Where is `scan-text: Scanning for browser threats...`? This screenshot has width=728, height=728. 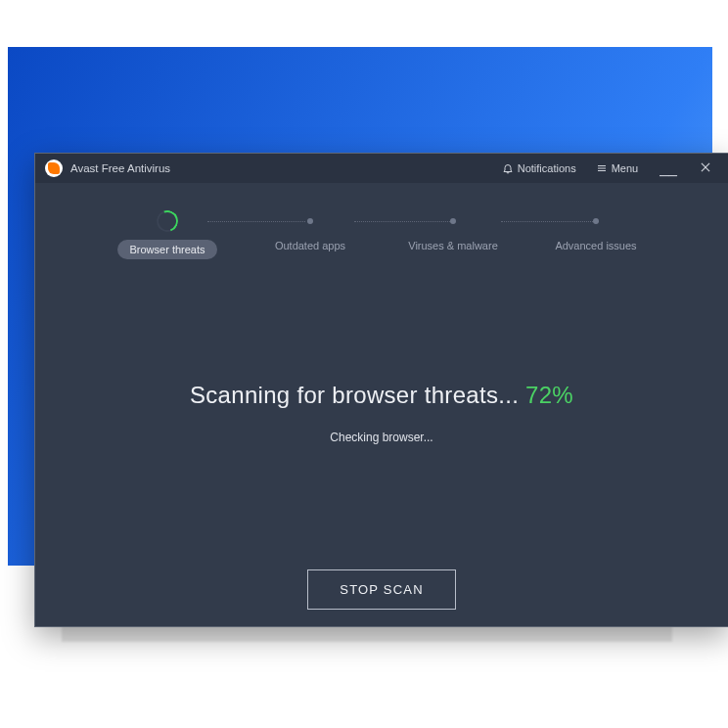
scan-text: Scanning for browser threats... is located at coordinates (358, 395).